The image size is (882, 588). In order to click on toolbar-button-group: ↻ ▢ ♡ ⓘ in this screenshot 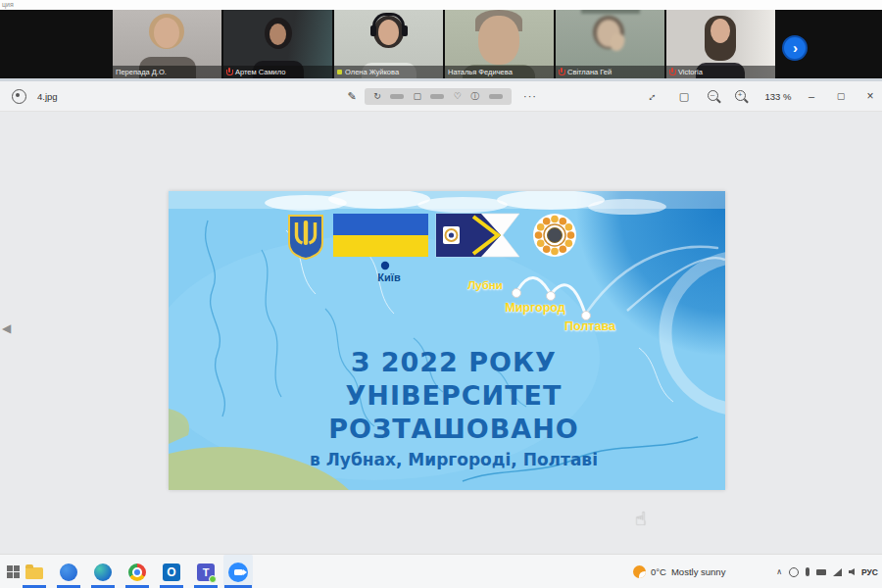, I will do `click(438, 96)`.